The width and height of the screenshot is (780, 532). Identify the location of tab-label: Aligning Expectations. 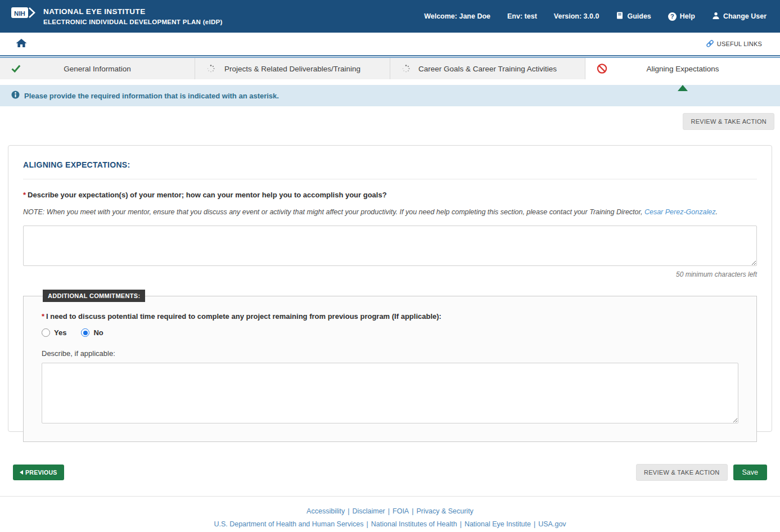
(683, 69).